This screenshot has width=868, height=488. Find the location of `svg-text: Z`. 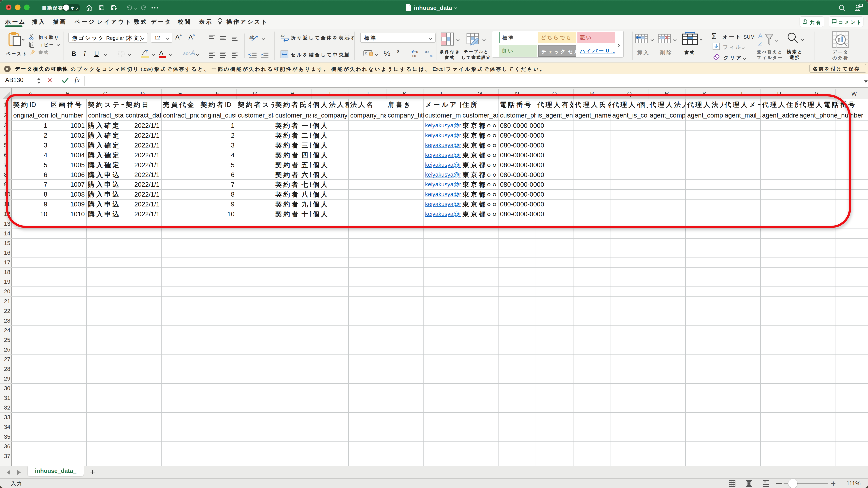

svg-text: Z is located at coordinates (760, 44).